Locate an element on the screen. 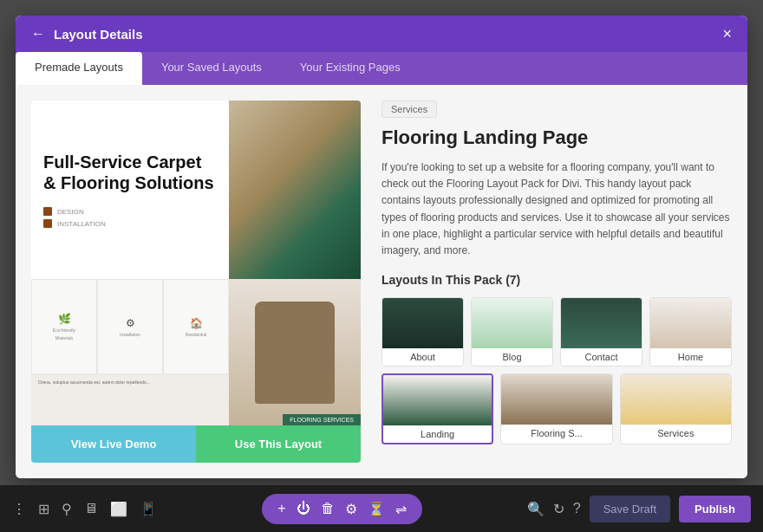 The width and height of the screenshot is (763, 532). layout-thumb-flooring: Flooring S... is located at coordinates (557, 409).